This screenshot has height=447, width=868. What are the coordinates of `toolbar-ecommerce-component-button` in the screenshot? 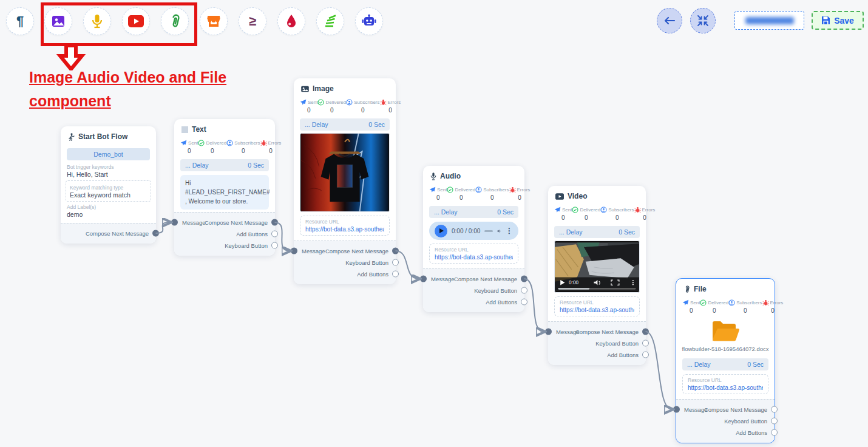 It's located at (214, 21).